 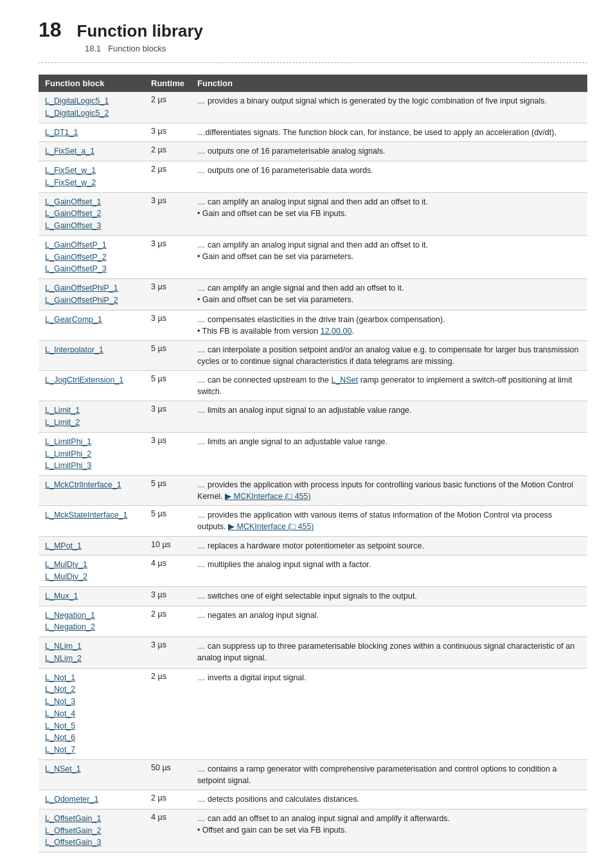 I want to click on block-link: L_OffsetGain_3, so click(x=91, y=842).